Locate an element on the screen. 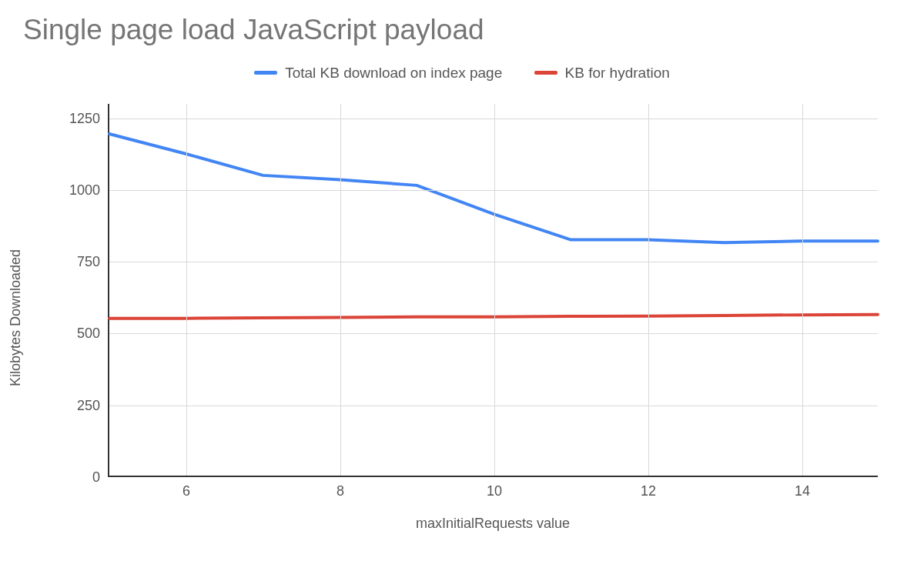  legend-swatch-hydration is located at coordinates (546, 72).